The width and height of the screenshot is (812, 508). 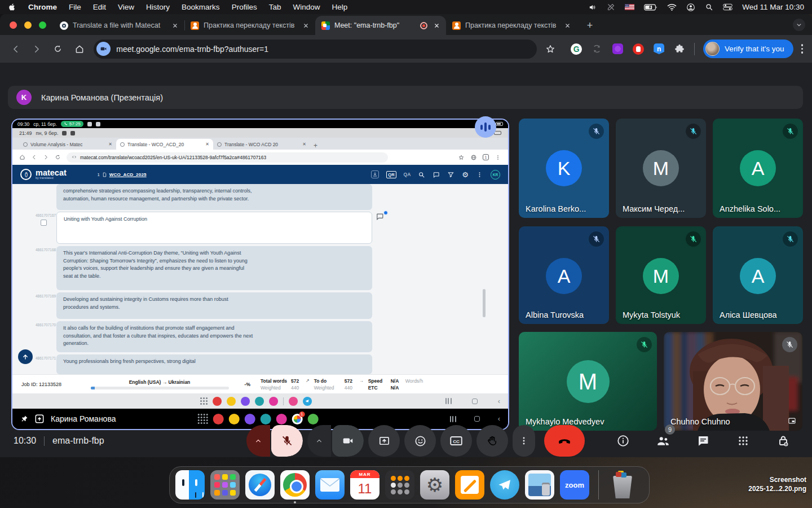 I want to click on telegram-icon, so click(x=307, y=401).